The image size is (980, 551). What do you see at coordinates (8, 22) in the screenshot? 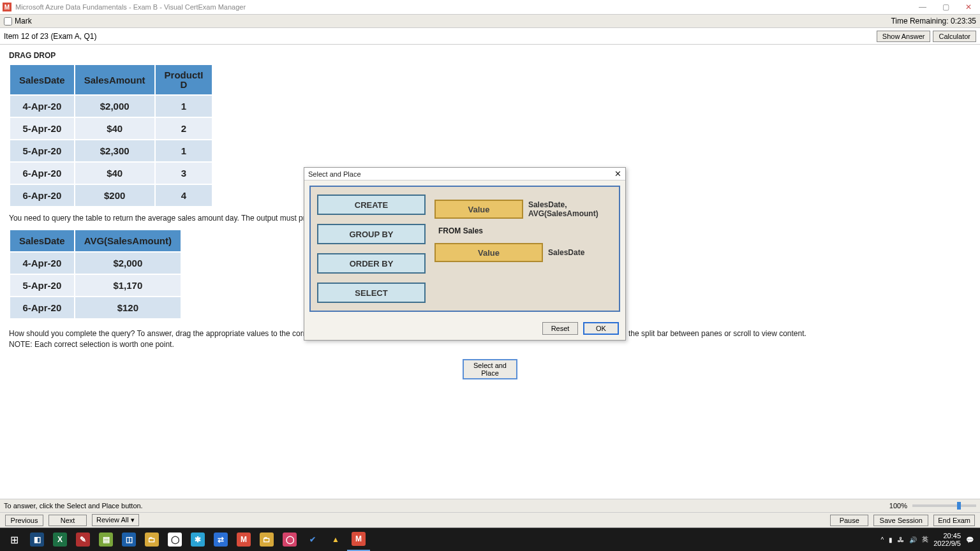
I see `mark-checkbox` at bounding box center [8, 22].